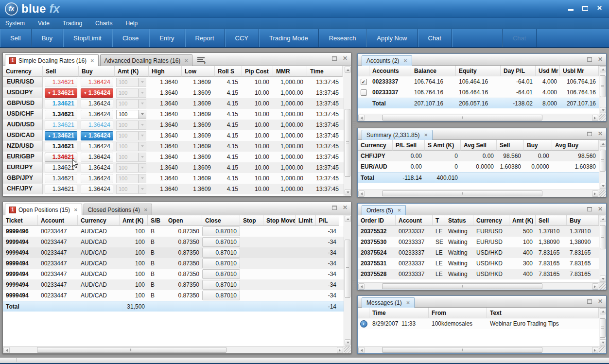  I want to click on toolbar-report-button: Report, so click(205, 38).